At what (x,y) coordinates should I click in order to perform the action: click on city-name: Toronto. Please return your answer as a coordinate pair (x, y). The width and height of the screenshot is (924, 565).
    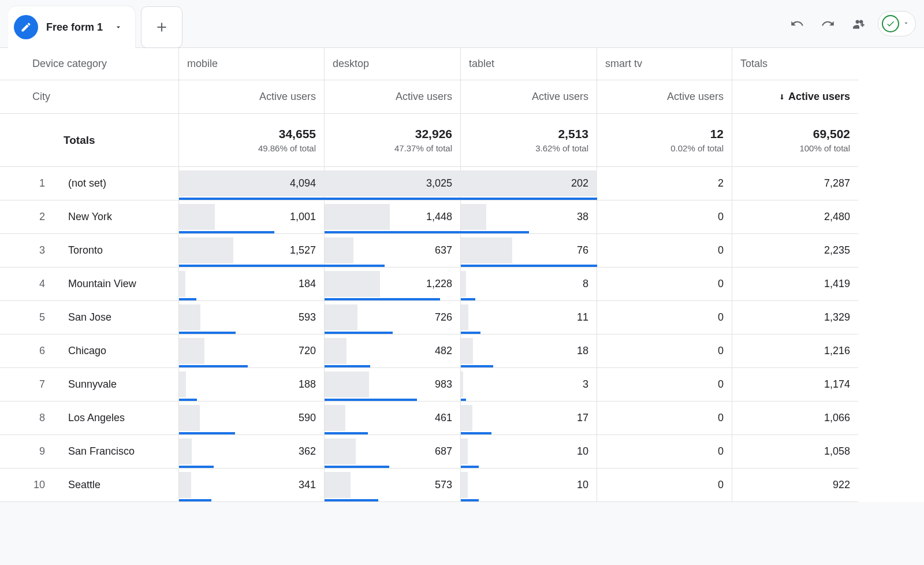
    Looking at the image, I should click on (85, 251).